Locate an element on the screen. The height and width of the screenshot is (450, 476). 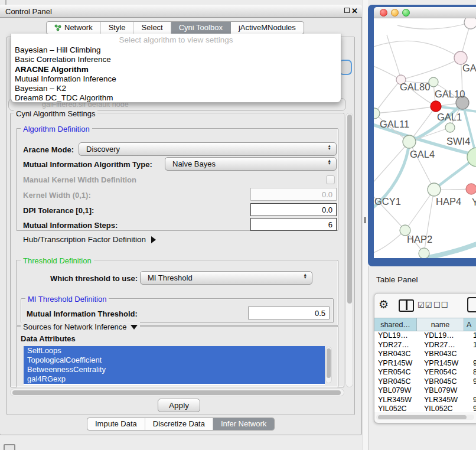
table-horizontal-scrollbar is located at coordinates (425, 417).